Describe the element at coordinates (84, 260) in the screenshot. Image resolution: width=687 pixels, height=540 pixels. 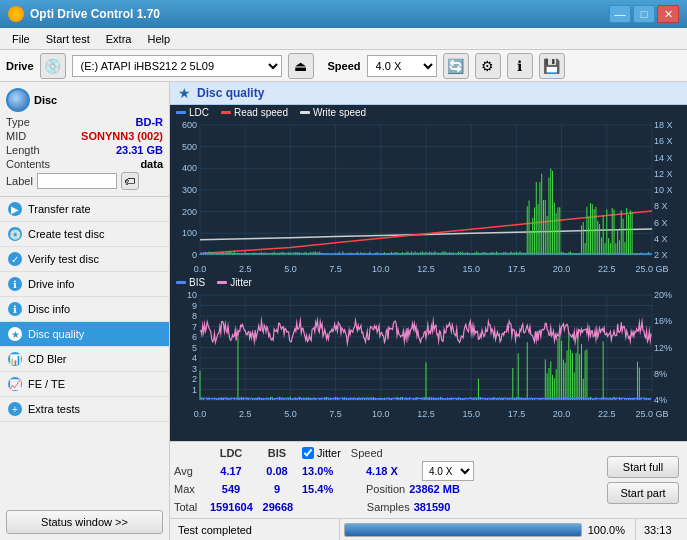
I see `sidebar-item-verify-test-disc: ✓ Verify test disc` at that location.